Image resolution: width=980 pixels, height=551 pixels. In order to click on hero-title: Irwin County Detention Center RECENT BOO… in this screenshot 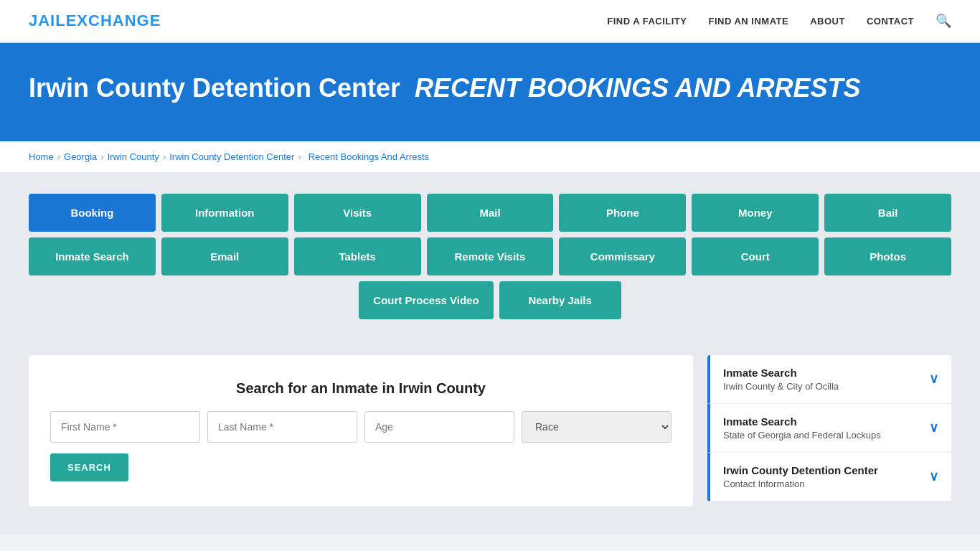, I will do `click(490, 89)`.